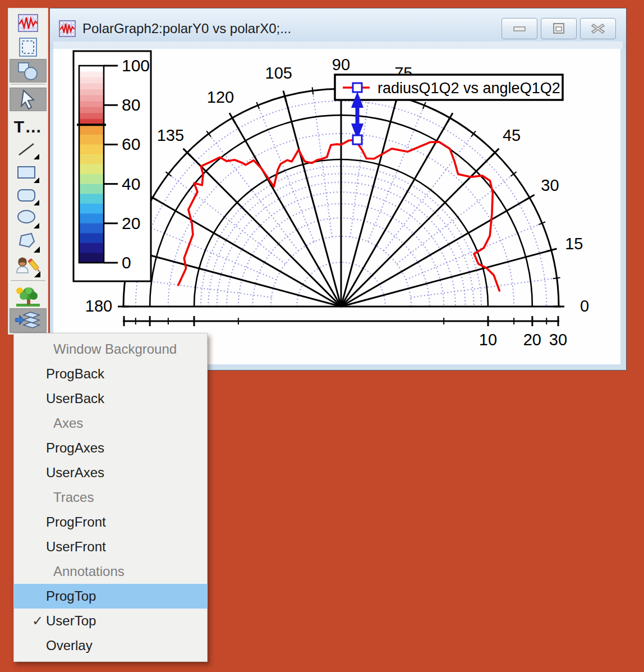 The height and width of the screenshot is (672, 644). I want to click on polygon-tool-button, so click(28, 243).